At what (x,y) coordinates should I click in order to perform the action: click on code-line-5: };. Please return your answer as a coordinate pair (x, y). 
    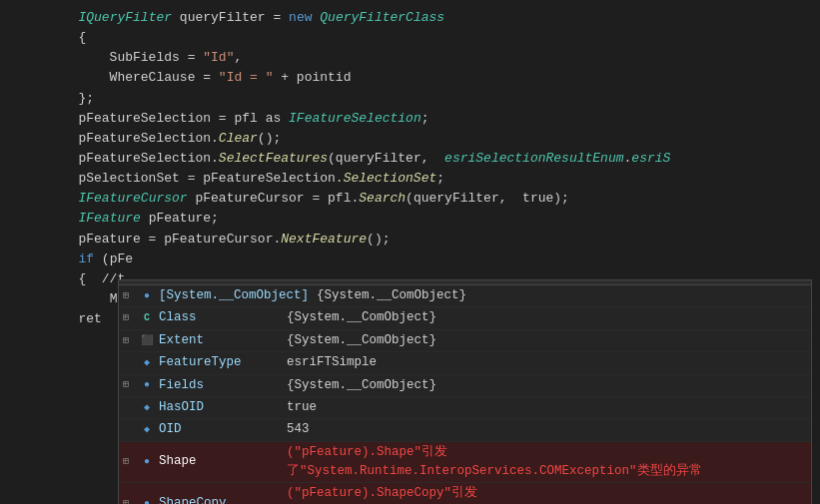
    Looking at the image, I should click on (410, 99).